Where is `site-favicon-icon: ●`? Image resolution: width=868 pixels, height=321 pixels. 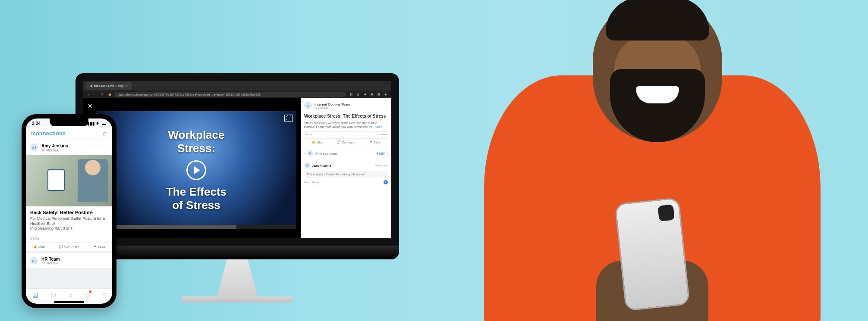 site-favicon-icon: ● is located at coordinates (91, 86).